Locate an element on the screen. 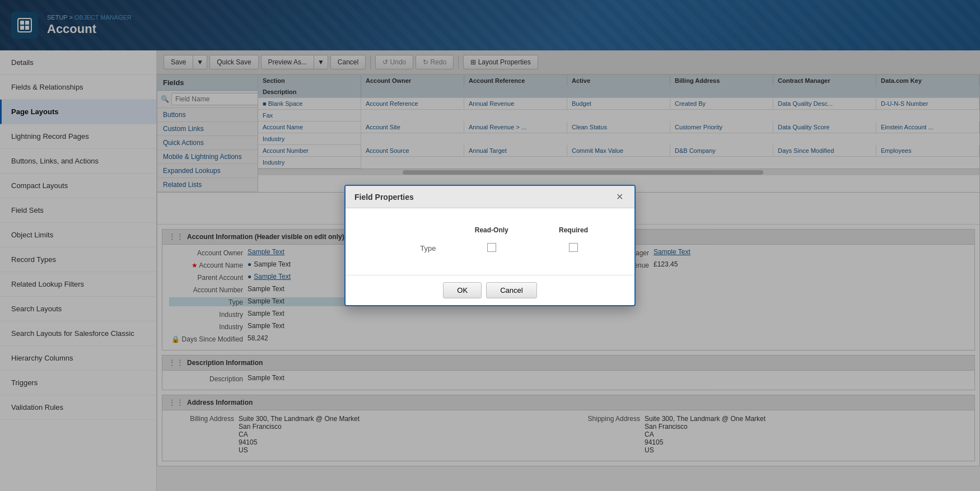 The image size is (980, 491). modal-ok-button: OK is located at coordinates (463, 290).